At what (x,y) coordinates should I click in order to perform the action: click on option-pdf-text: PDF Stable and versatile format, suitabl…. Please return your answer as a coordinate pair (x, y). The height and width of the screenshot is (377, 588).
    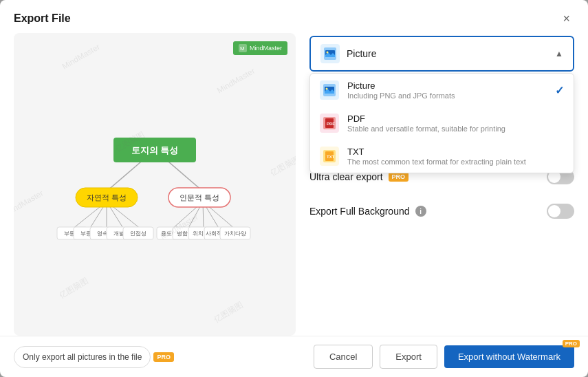
    Looking at the image, I should click on (455, 123).